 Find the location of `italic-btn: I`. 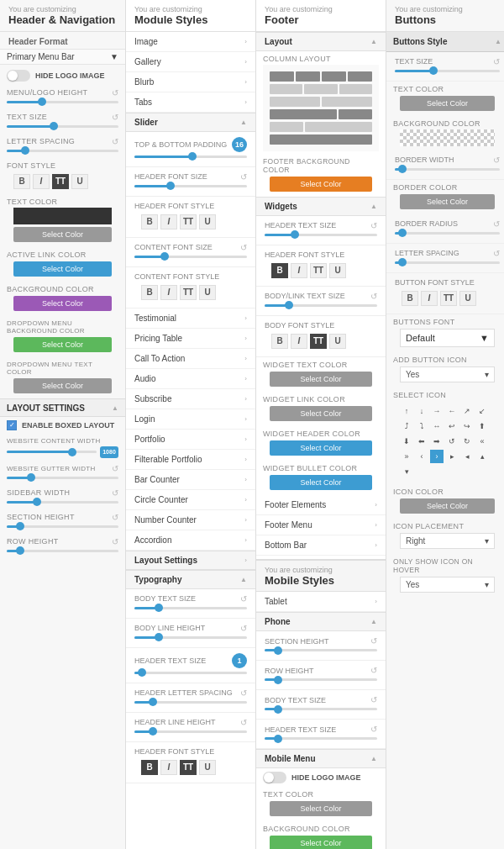

italic-btn: I is located at coordinates (41, 182).